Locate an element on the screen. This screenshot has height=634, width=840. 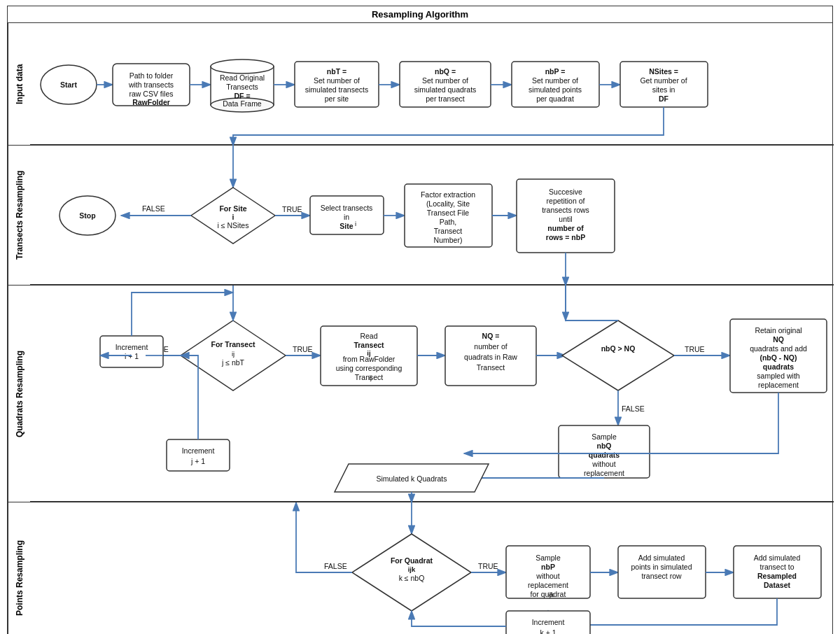
succ-label4: until is located at coordinates (566, 219).